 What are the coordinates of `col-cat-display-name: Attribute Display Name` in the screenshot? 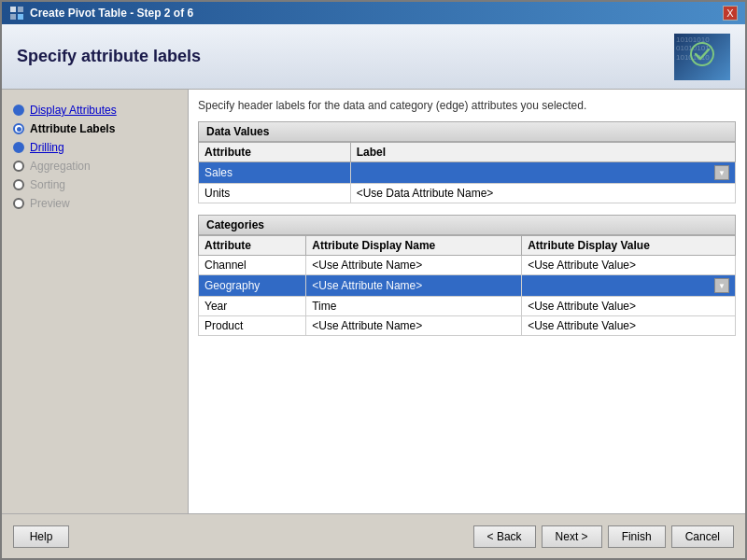 It's located at (415, 246).